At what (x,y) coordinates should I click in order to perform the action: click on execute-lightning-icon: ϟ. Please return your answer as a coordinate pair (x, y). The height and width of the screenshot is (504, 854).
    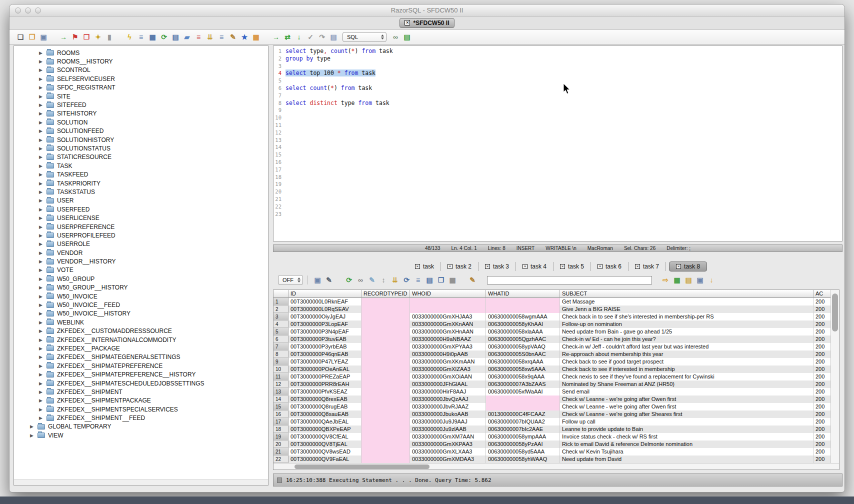
    Looking at the image, I should click on (130, 37).